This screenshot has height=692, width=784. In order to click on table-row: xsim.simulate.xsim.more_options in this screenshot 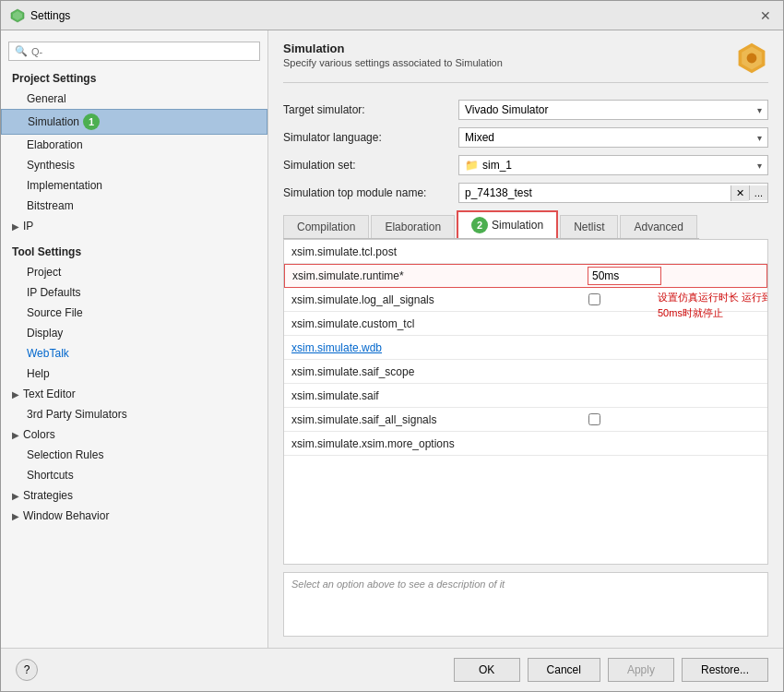, I will do `click(526, 444)`.